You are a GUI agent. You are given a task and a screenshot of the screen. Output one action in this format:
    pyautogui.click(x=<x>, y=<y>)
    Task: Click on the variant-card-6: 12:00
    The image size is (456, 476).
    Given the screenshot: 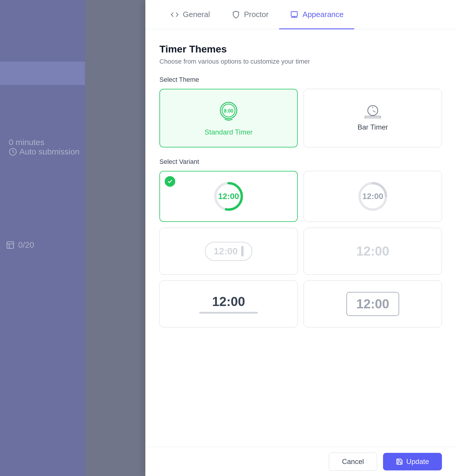 What is the action you would take?
    pyautogui.click(x=373, y=304)
    